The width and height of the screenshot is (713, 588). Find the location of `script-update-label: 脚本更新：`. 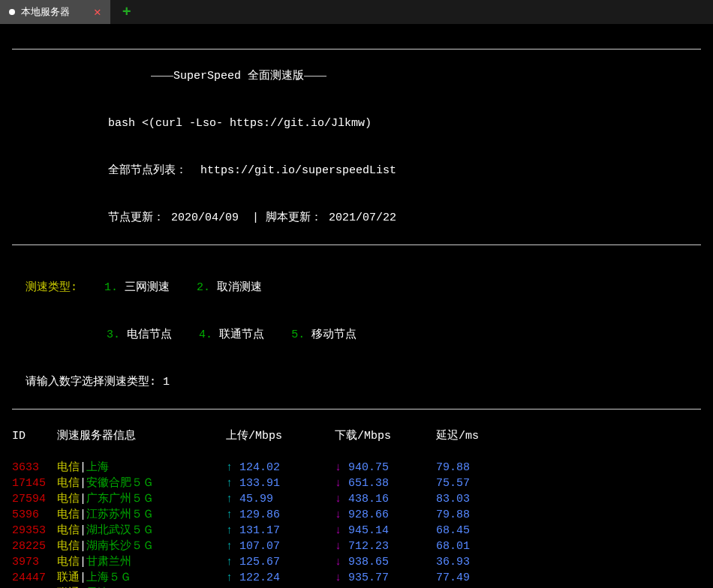

script-update-label: 脚本更新： is located at coordinates (294, 218).